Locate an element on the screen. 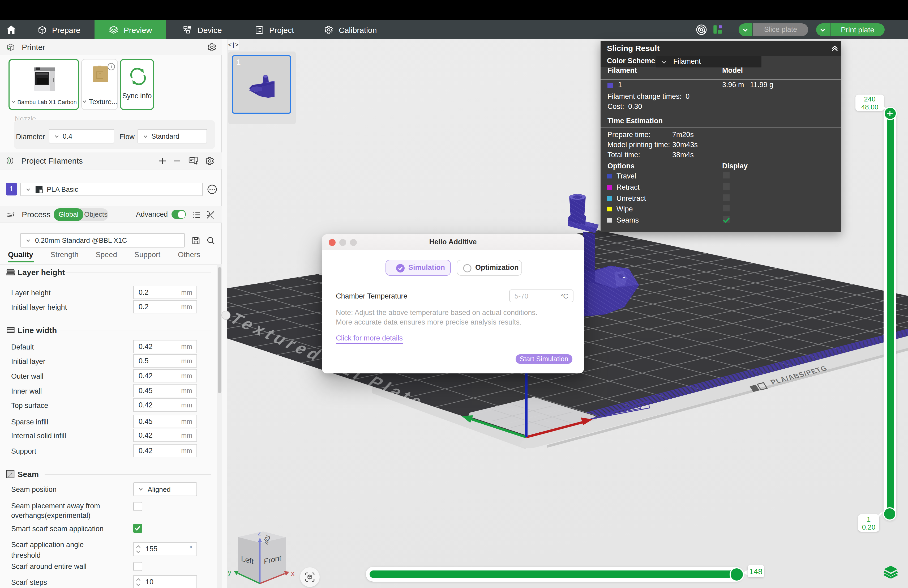  svg-text: z is located at coordinates (259, 533).